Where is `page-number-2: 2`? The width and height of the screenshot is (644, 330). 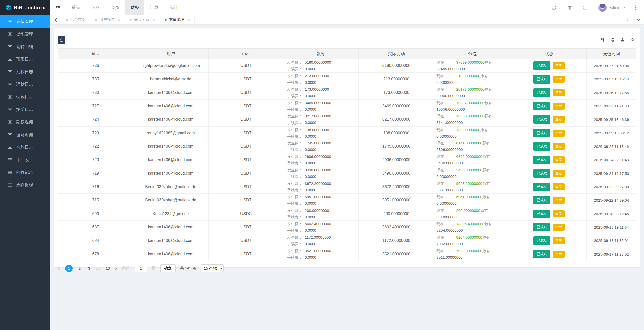
page-number-2: 2 is located at coordinates (80, 268).